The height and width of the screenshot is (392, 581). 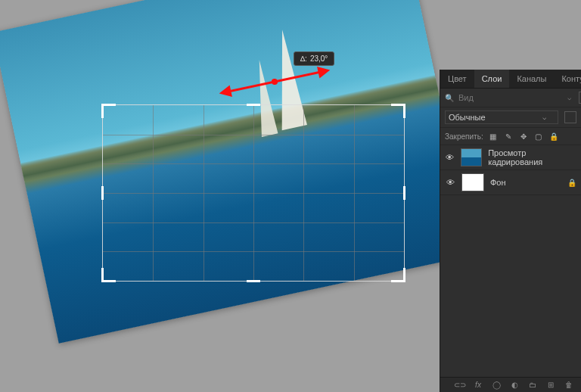 What do you see at coordinates (511, 98) in the screenshot?
I see `layer-filter-input` at bounding box center [511, 98].